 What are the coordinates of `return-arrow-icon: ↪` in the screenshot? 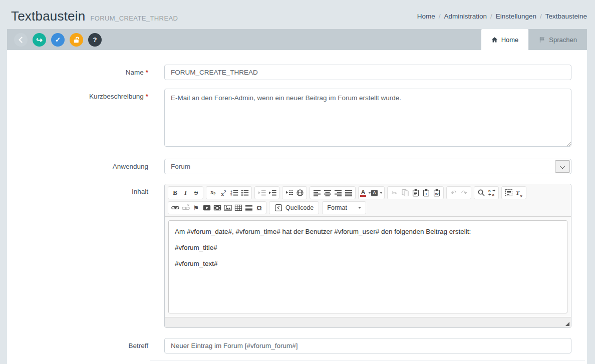 It's located at (39, 40).